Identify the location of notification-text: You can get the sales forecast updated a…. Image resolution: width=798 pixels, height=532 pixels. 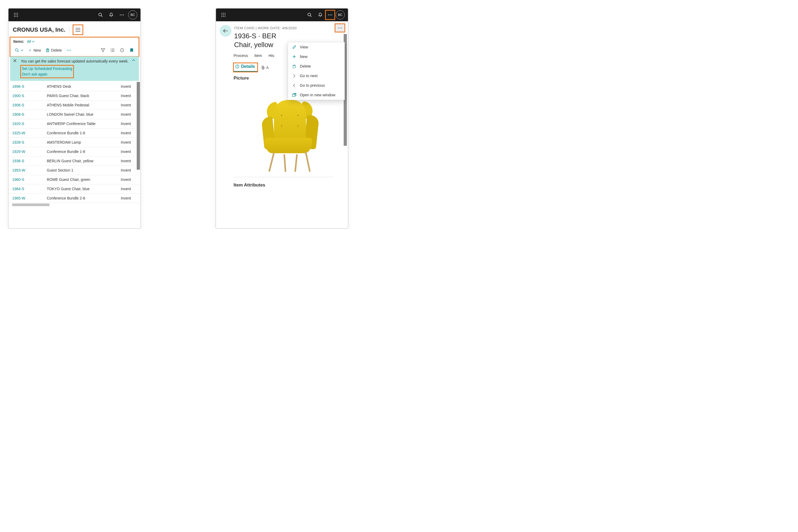
(78, 61).